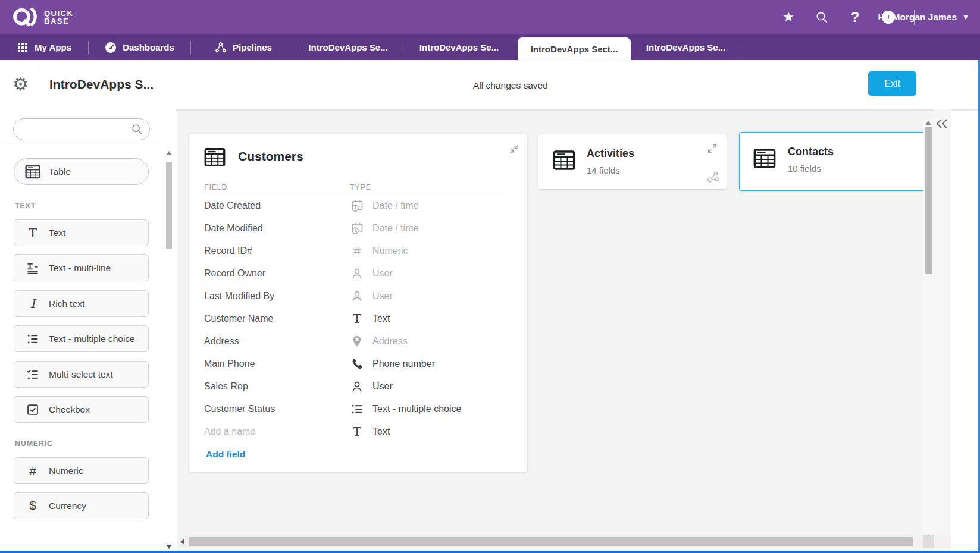 The width and height of the screenshot is (980, 553). I want to click on quickbase-logo-text: QUICK BASE, so click(58, 17).